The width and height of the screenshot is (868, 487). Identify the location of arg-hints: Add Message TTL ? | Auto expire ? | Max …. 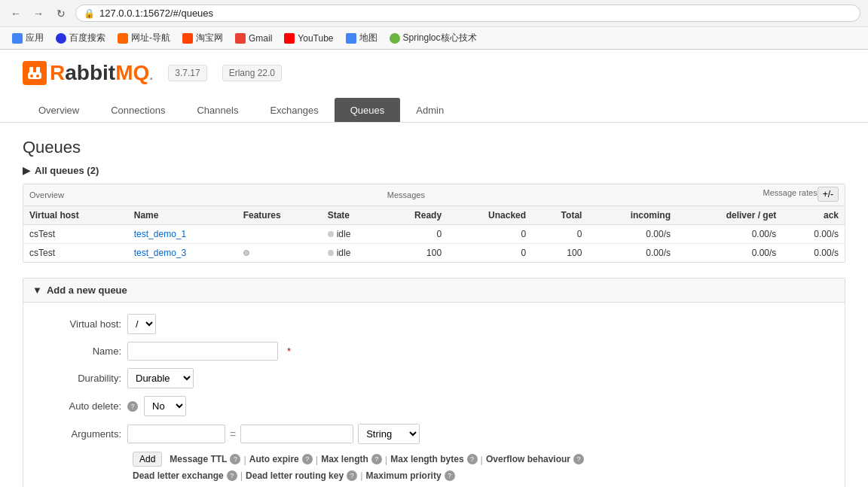
(434, 467).